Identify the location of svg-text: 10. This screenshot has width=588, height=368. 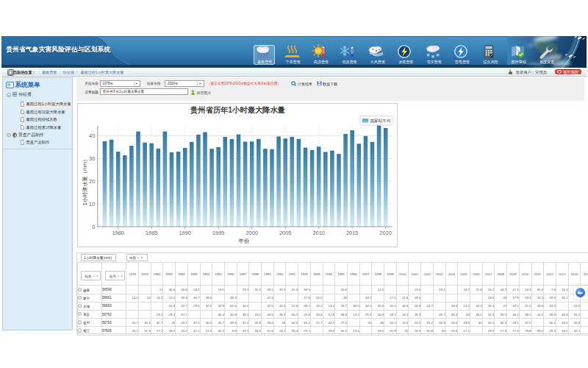
(92, 205).